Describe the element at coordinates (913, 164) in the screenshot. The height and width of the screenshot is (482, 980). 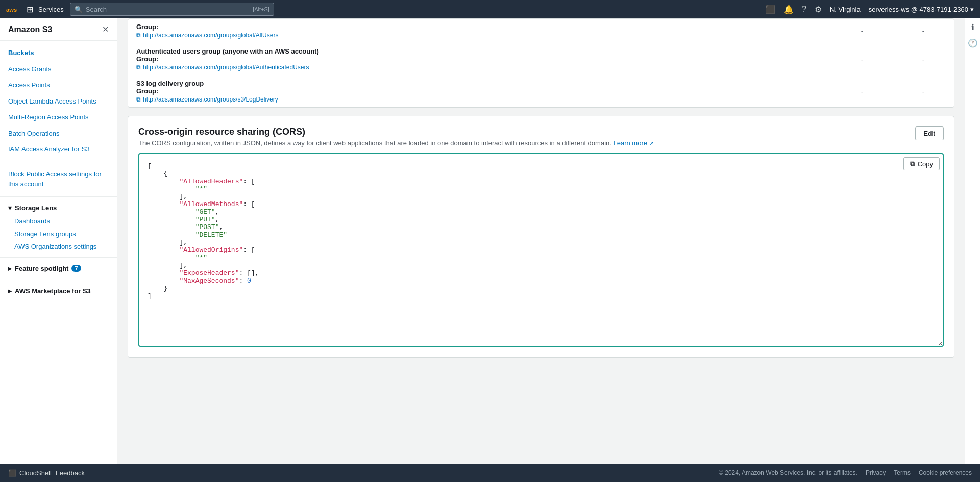
I see `copy-icon: ⧉` at that location.